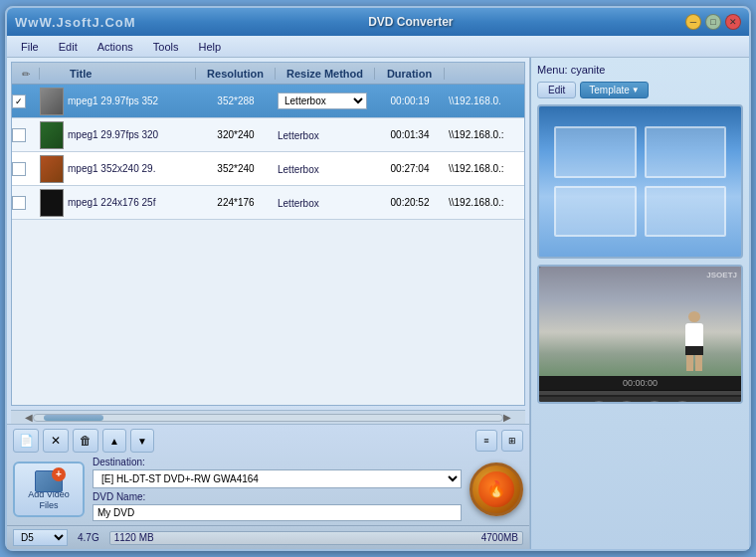 The height and width of the screenshot is (557, 756). I want to click on col-title: Title, so click(129, 74).